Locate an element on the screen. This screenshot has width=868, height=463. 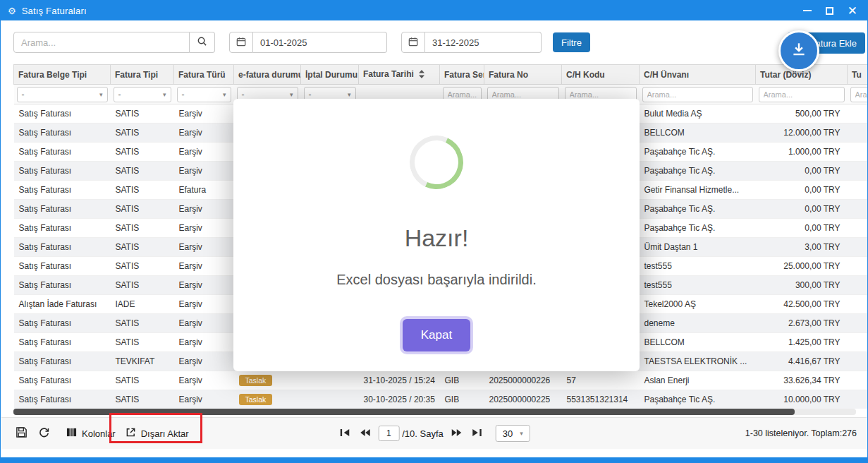
calendar-from-button is located at coordinates (241, 42).